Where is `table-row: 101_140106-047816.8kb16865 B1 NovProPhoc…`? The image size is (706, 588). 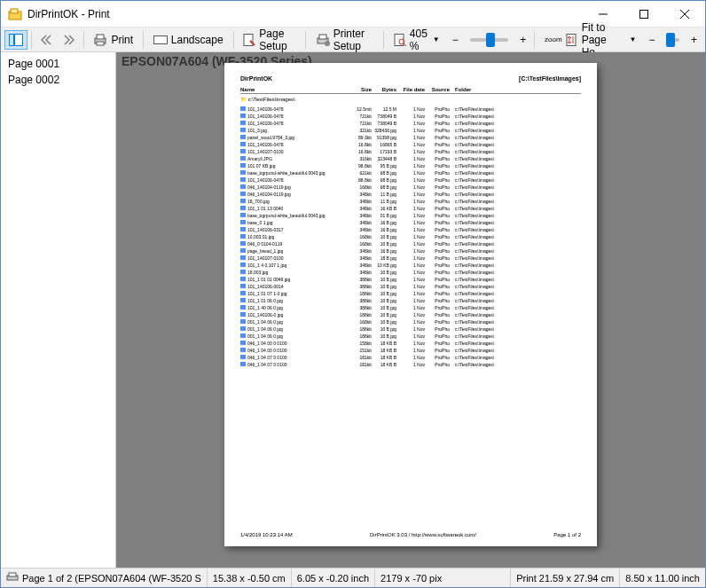
table-row: 101_140106-047816.8kb16865 B1 NovProPhoc… is located at coordinates (411, 145).